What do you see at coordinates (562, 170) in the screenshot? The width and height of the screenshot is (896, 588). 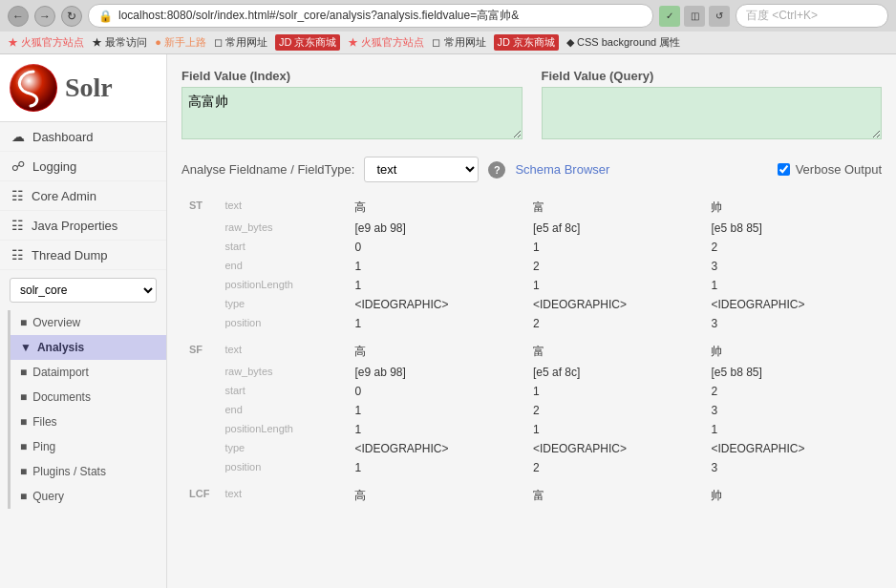 I see `schema-browser-link: Schema Browser` at bounding box center [562, 170].